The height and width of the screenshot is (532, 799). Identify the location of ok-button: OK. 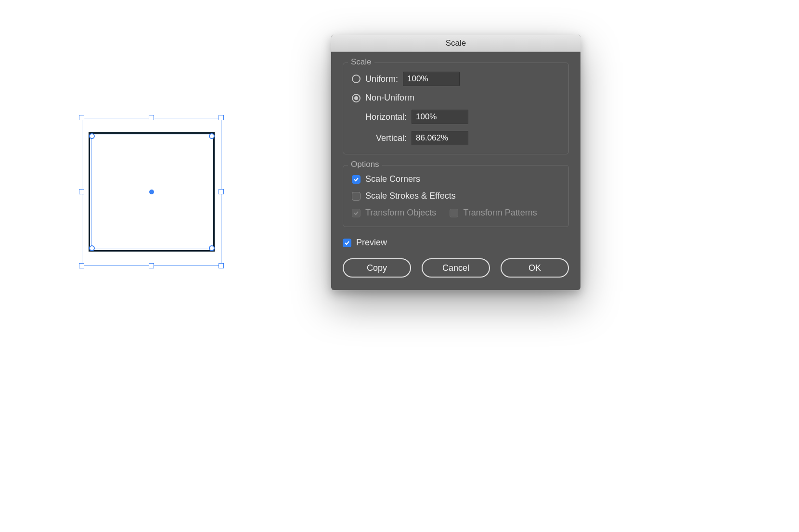
(535, 268).